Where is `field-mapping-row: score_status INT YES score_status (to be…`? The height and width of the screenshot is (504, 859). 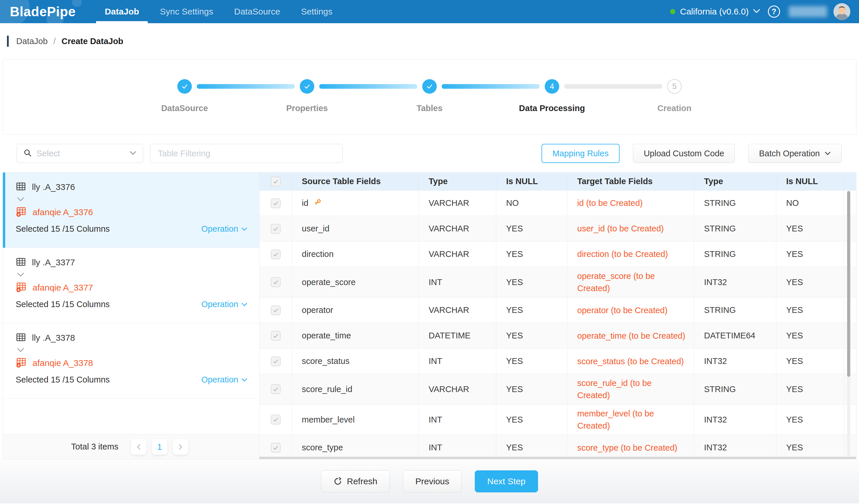 field-mapping-row: score_status INT YES score_status (to be… is located at coordinates (558, 362).